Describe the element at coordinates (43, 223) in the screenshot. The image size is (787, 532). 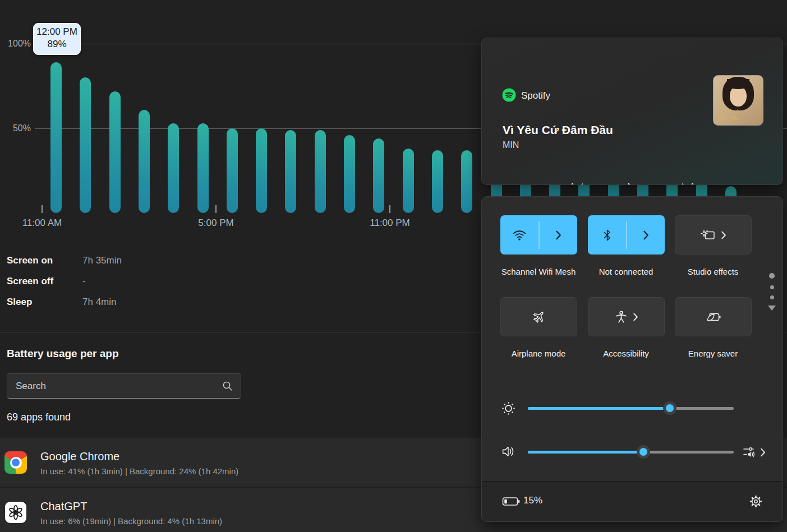
I see `x-axis-label-11am: 11:00 AM` at that location.